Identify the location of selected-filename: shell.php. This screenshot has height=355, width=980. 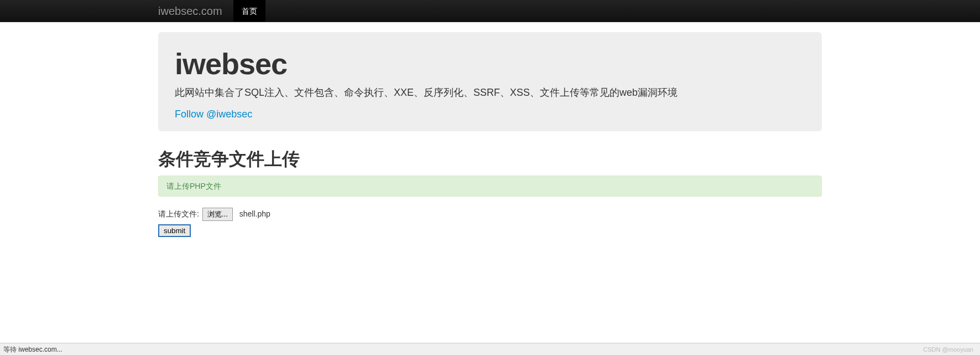
(255, 214).